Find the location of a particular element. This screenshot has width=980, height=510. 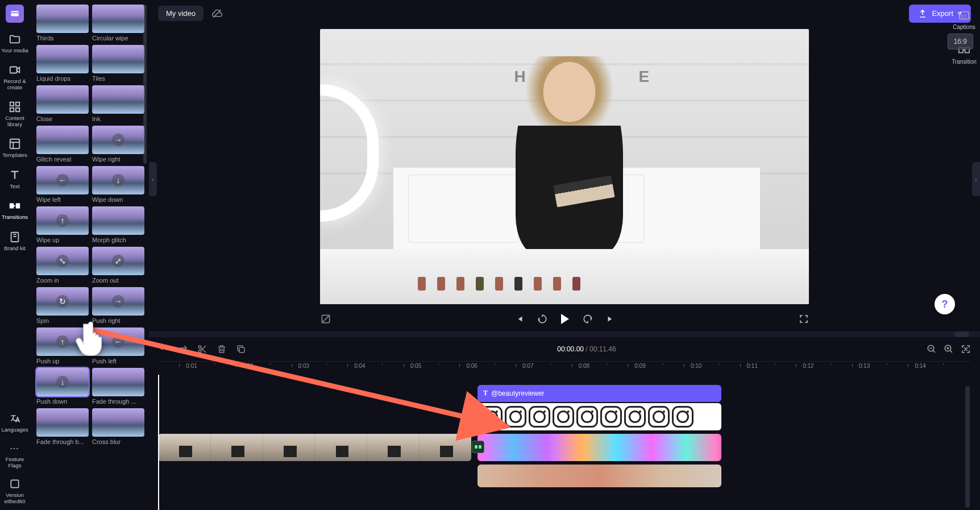

hide-overlay-button is located at coordinates (326, 319).